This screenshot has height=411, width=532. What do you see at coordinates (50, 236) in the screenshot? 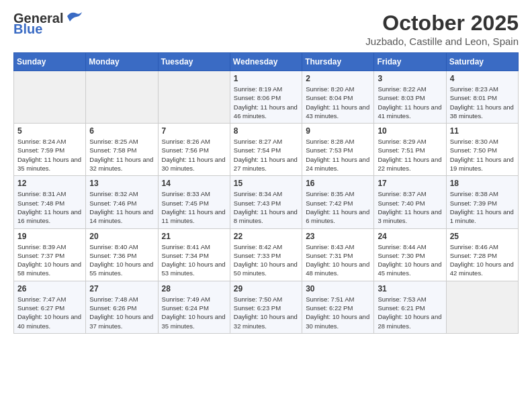
I see `day-number: 19` at bounding box center [50, 236].